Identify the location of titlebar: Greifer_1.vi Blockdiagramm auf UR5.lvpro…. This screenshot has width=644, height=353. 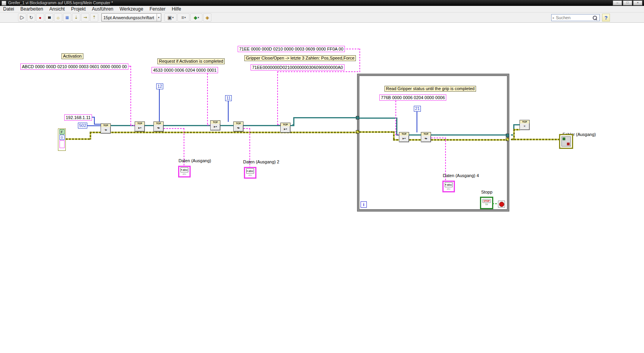
(322, 3).